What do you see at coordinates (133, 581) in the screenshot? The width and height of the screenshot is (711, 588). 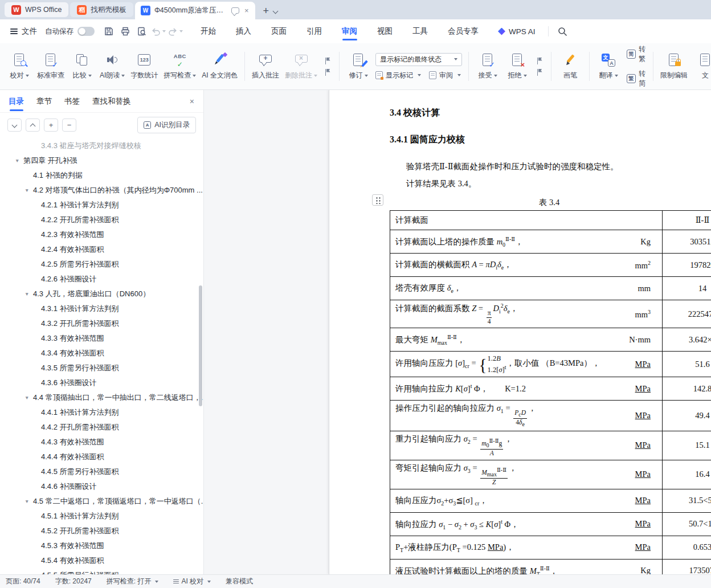 I see `spell-check-status: 拼写检查: 打开` at bounding box center [133, 581].